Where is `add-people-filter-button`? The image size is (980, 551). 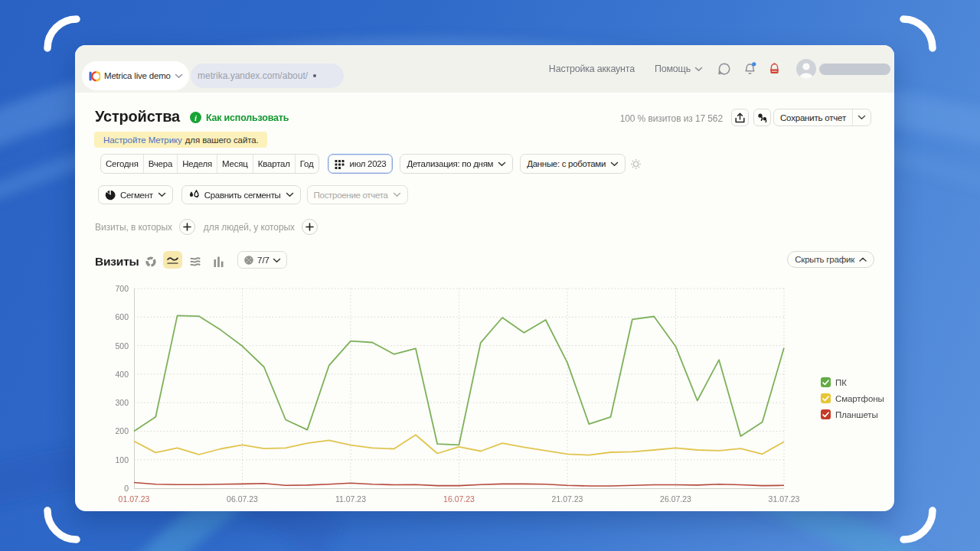 add-people-filter-button is located at coordinates (309, 227).